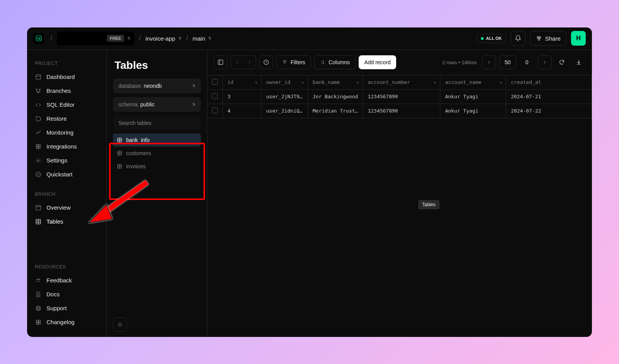 This screenshot has width=619, height=364. What do you see at coordinates (120, 325) in the screenshot?
I see `panel-settings-button` at bounding box center [120, 325].